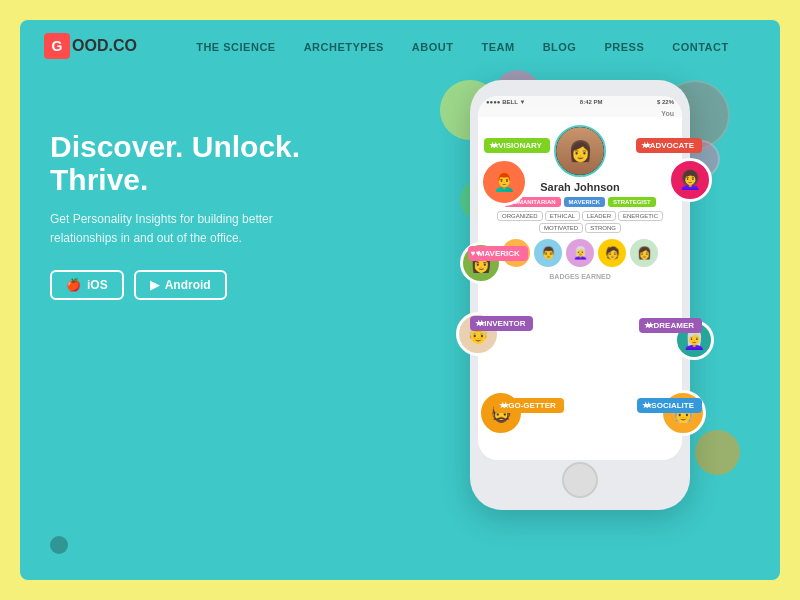  Describe the element at coordinates (670, 406) in the screenshot. I see `label-socialite: ★ ★ SOCIALITE` at that location.